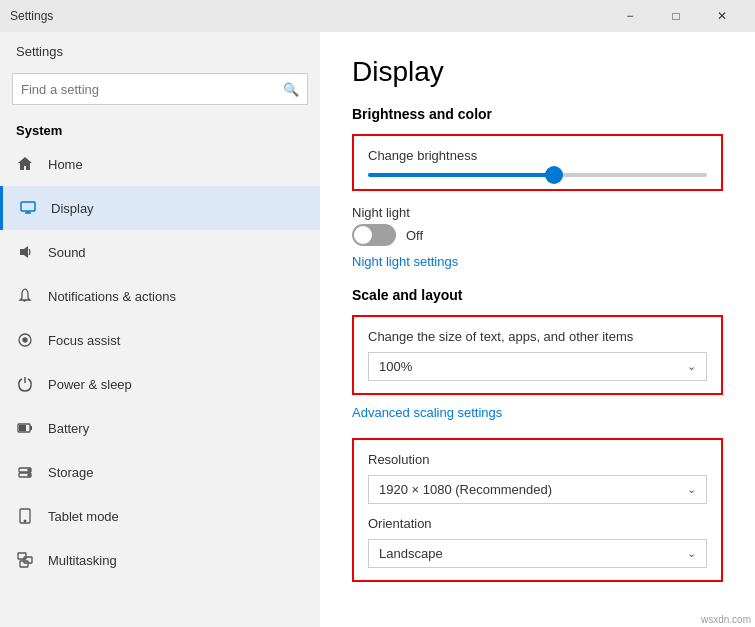 The height and width of the screenshot is (627, 755). Describe the element at coordinates (538, 262) in the screenshot. I see `night-light-settings-link: Night light settings` at that location.